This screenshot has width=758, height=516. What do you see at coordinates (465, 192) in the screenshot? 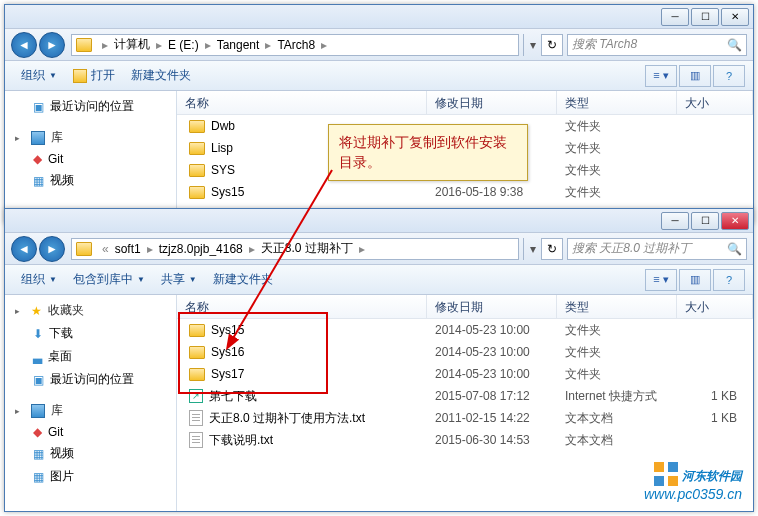
I see `list-item: Sys152016-05-18 9:38文件夹` at bounding box center [465, 192].